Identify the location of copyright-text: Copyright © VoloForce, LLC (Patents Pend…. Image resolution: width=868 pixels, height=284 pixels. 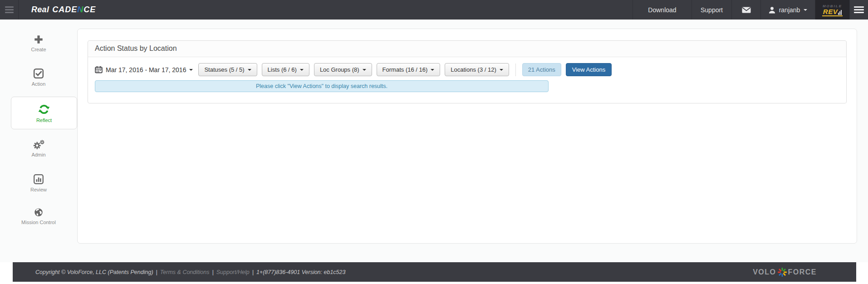
(94, 272).